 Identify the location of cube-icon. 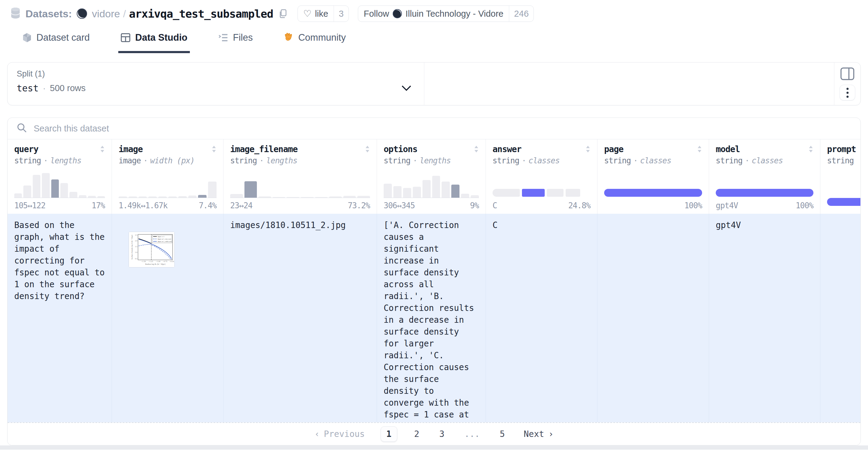
(27, 38).